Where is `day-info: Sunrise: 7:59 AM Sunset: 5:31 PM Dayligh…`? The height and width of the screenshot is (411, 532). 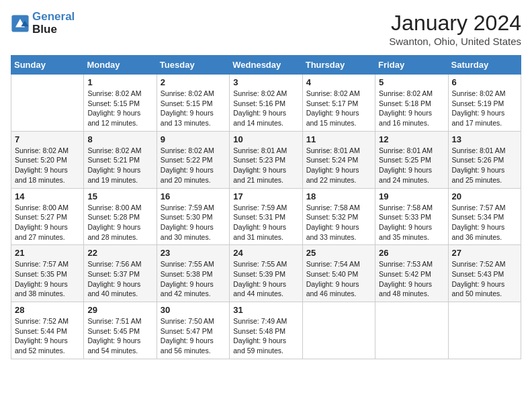
day-info: Sunrise: 7:59 AM Sunset: 5:31 PM Dayligh… is located at coordinates (266, 223).